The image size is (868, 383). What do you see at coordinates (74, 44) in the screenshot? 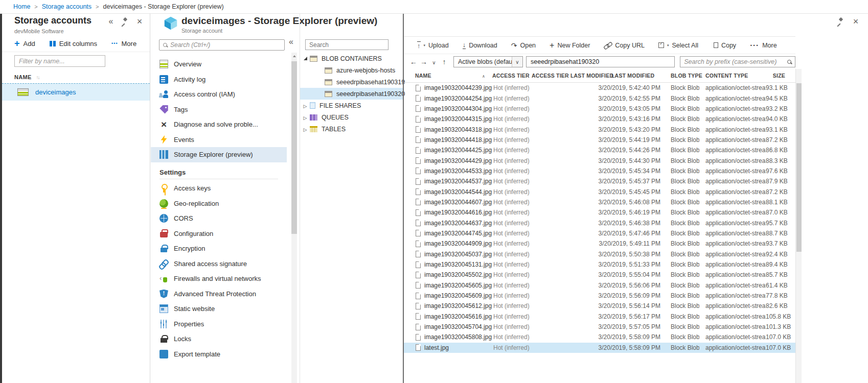
I see `edit-columns-button: Edit columns` at bounding box center [74, 44].